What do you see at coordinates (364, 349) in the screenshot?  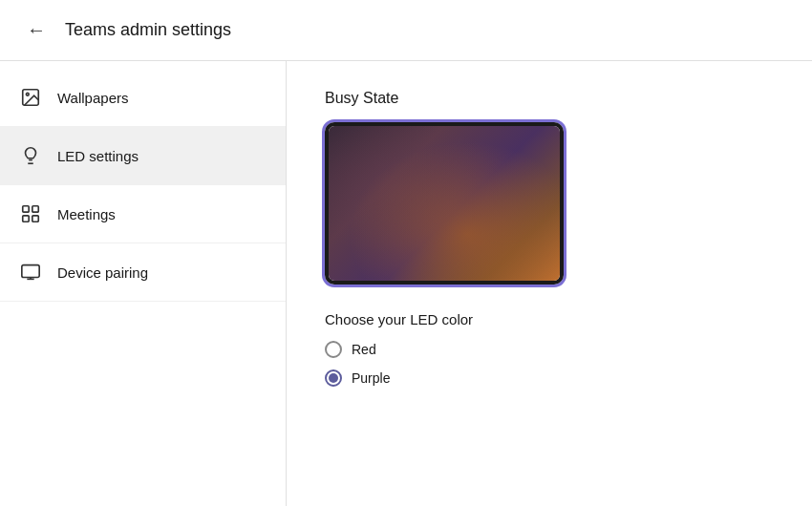 I see `radio-label-red: Red` at bounding box center [364, 349].